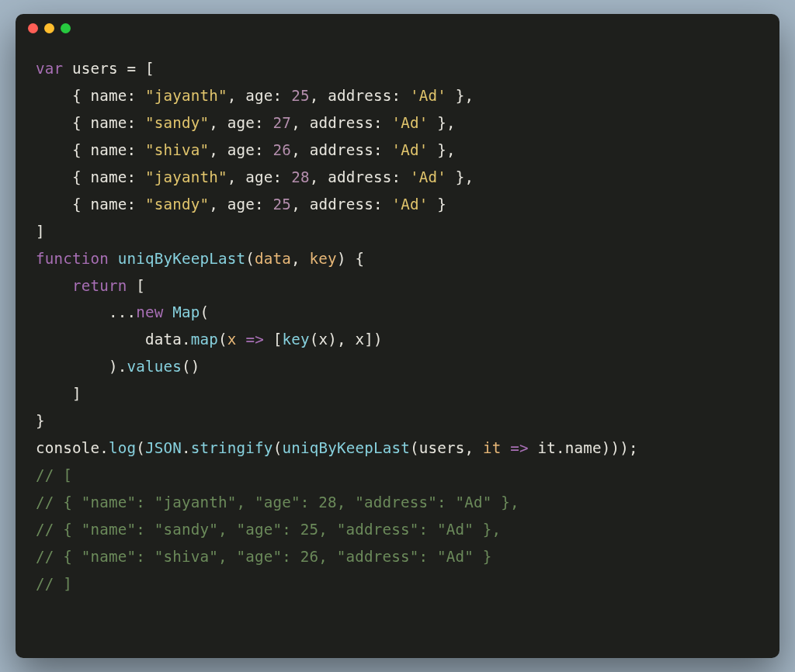  What do you see at coordinates (137, 68) in the screenshot?
I see `token-punc: = [` at bounding box center [137, 68].